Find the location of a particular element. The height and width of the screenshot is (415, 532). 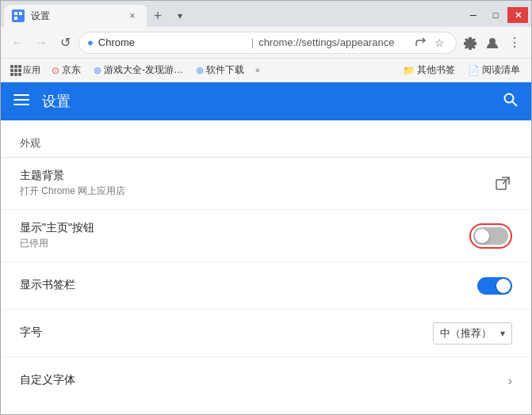

bookmarks-bar-label: 显示书签栏 is located at coordinates (249, 285).